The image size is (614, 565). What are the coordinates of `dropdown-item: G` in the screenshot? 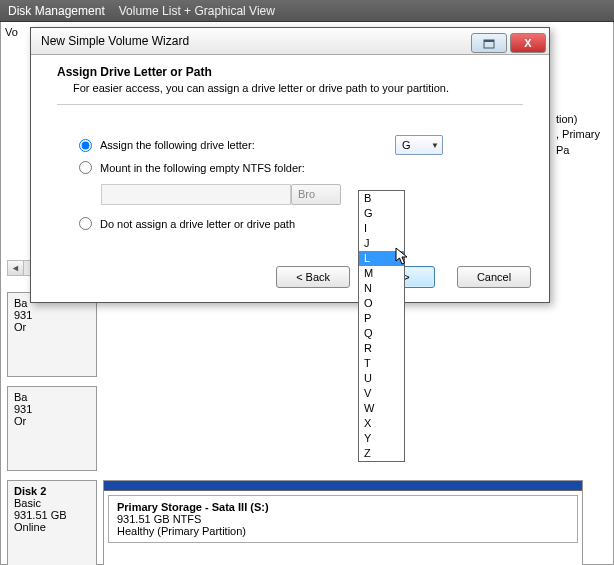 It's located at (382, 214).